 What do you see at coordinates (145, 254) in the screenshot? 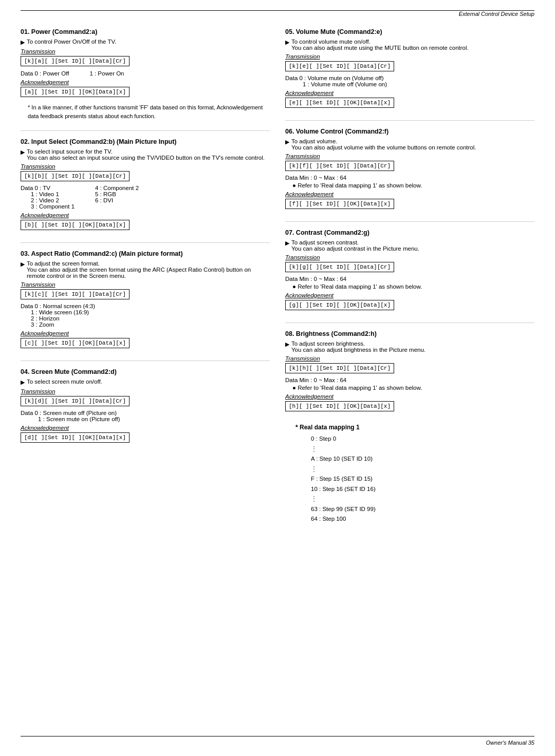
I see `section-03-title: 03. Aspect Ratio (Command2:c) (Main pict…` at bounding box center [145, 254].